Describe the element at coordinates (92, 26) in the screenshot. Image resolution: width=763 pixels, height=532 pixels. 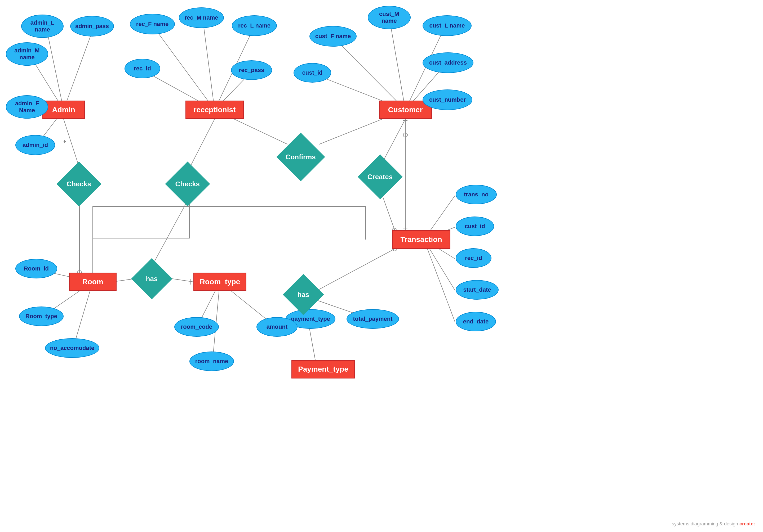
I see `attr-admin-pass: admin_pass` at that location.